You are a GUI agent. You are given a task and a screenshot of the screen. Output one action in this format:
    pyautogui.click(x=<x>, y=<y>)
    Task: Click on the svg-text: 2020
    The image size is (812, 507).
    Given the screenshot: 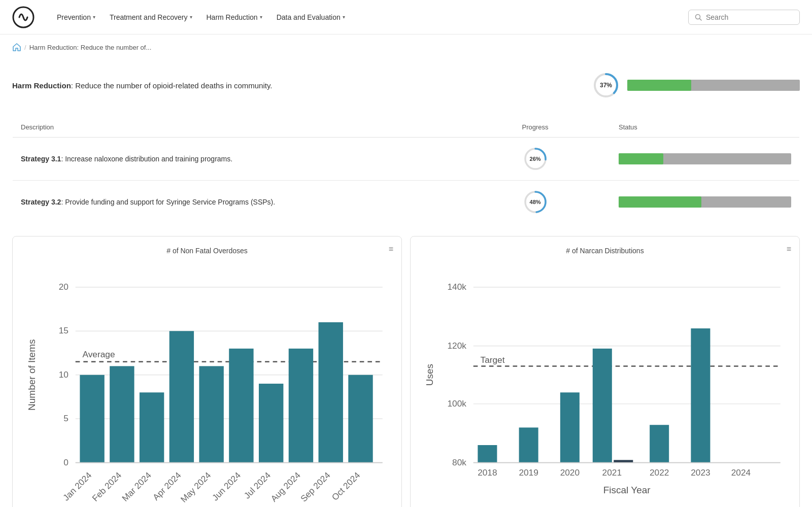 What is the action you would take?
    pyautogui.click(x=570, y=472)
    